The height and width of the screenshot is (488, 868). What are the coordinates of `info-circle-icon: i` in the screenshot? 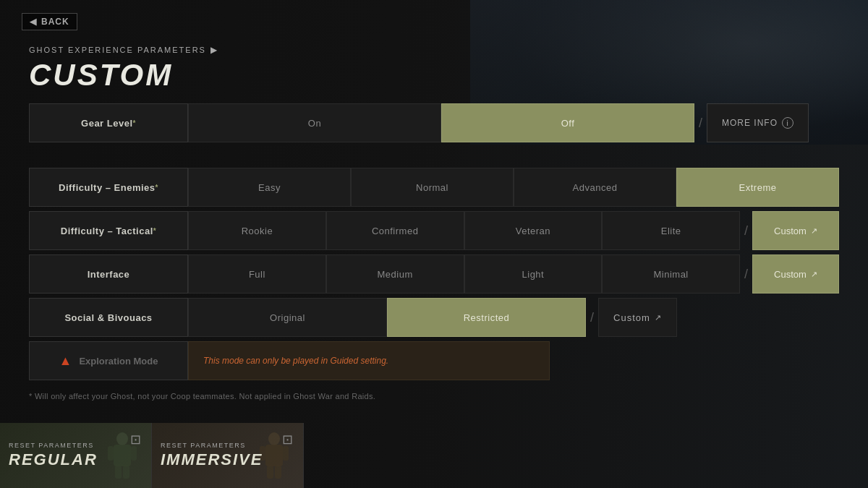 It's located at (788, 123).